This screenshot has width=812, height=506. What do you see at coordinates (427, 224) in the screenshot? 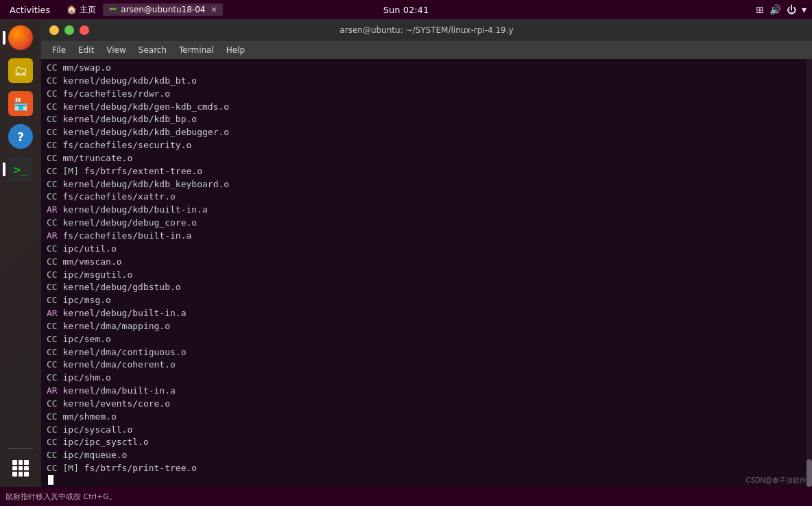
I see `terminal-line: CC kernel/debug/debug_core.o` at bounding box center [427, 224].